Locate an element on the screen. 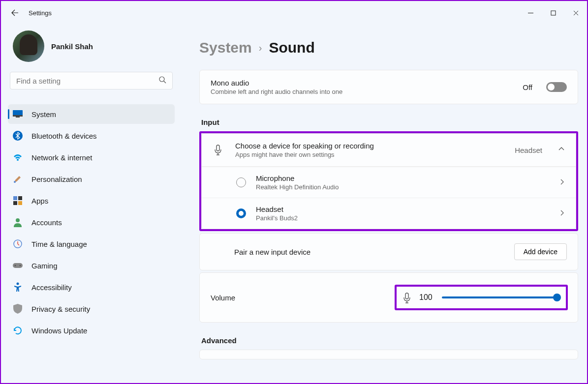  shield-icon is located at coordinates (18, 309).